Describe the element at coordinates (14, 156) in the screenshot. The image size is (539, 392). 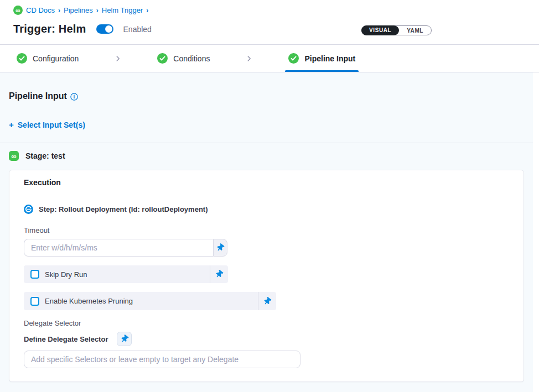
I see `harness-cd-stage-icon: ∞` at that location.